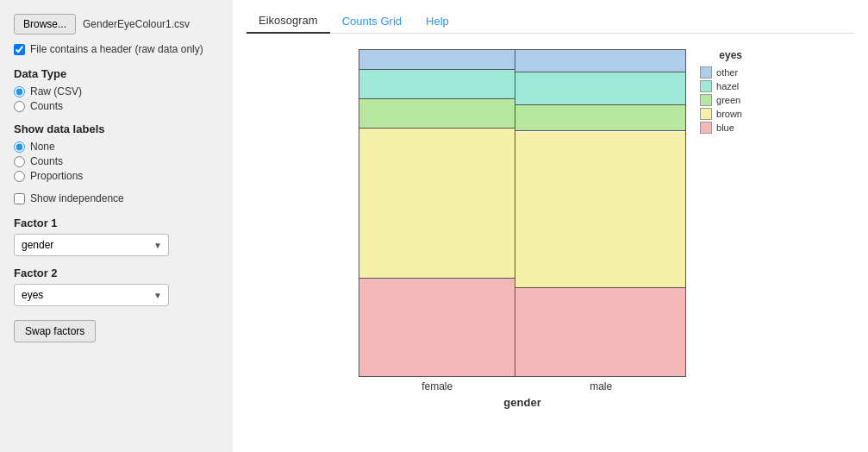 The image size is (868, 452). What do you see at coordinates (437, 114) in the screenshot?
I see `female-green-seg` at bounding box center [437, 114].